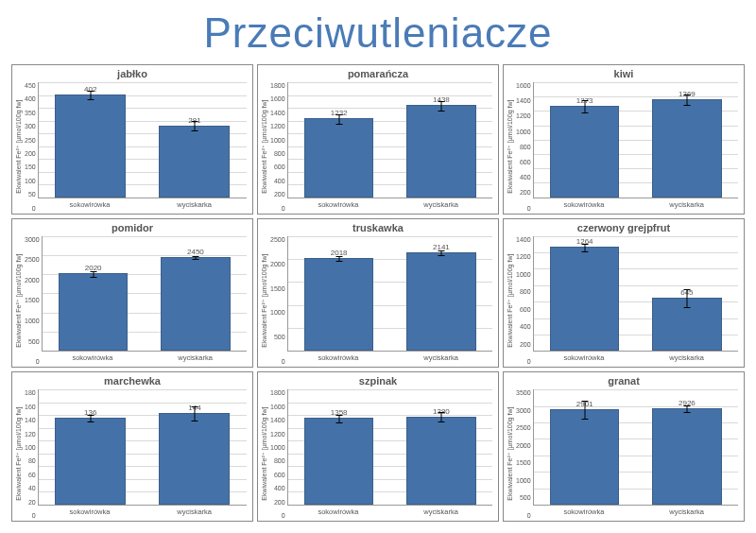 Image resolution: width=756 pixels, height=533 pixels. I want to click on plot-area: 12321438, so click(389, 140).